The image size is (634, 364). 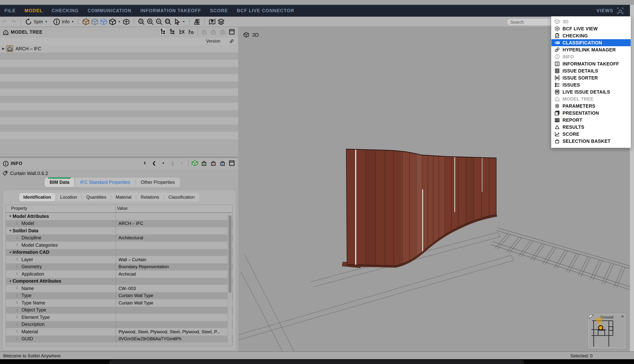 I want to click on views-menu-item-results: RESULTS, so click(x=591, y=127).